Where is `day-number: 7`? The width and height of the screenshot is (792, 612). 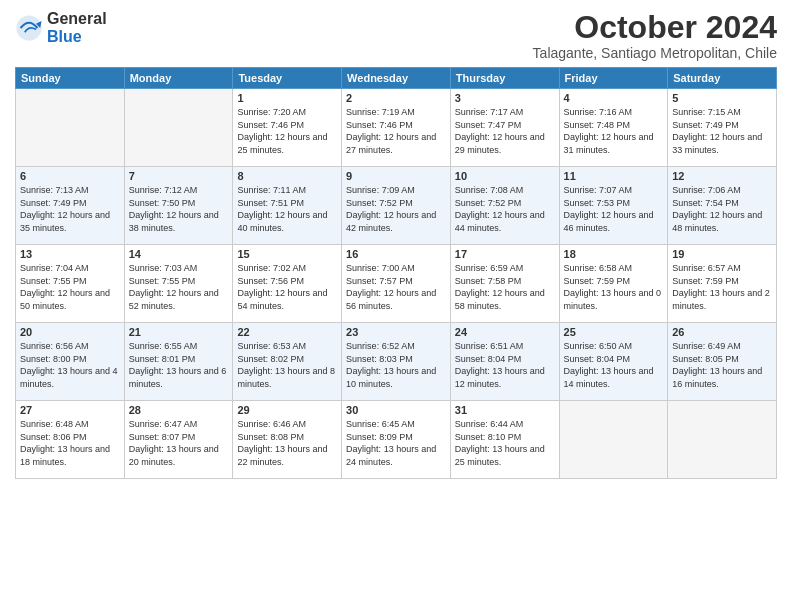
day-number: 7 is located at coordinates (179, 176).